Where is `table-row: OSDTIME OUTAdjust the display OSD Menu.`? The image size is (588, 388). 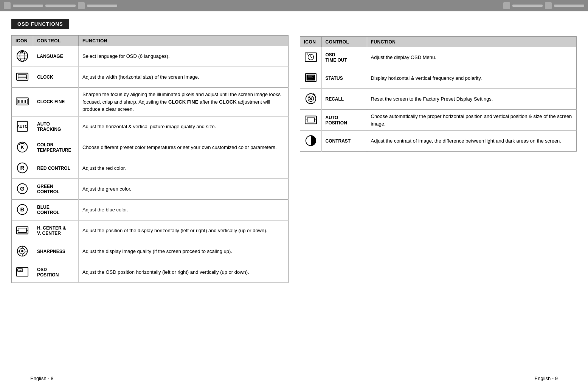
table-row: OSDTIME OUTAdjust the display OSD Menu. is located at coordinates (438, 57).